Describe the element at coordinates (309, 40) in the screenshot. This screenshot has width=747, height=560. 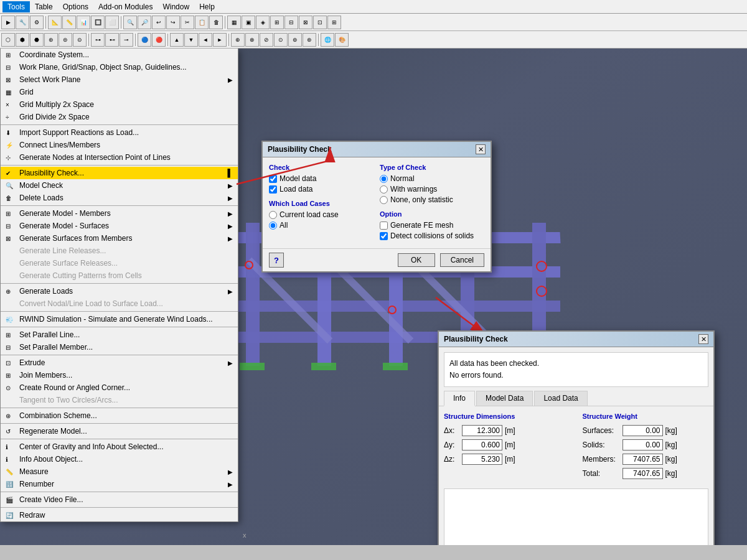
I see `toolbar2-btn-21: ⊛` at that location.